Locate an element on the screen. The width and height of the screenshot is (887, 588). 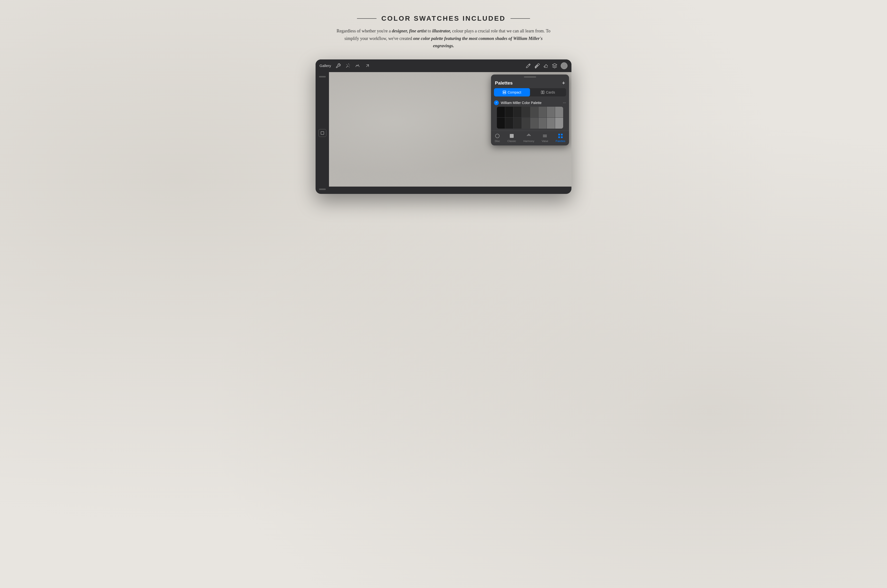
layers-tool-icon is located at coordinates (555, 66).